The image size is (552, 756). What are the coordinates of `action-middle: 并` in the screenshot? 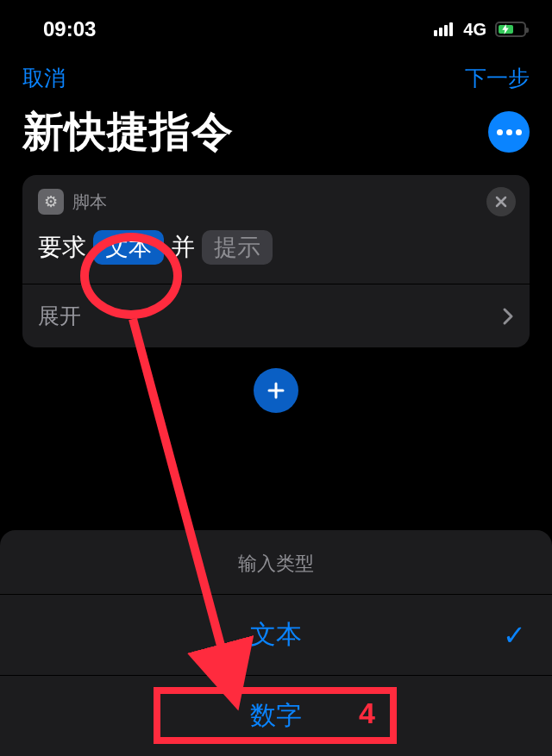 It's located at (183, 247).